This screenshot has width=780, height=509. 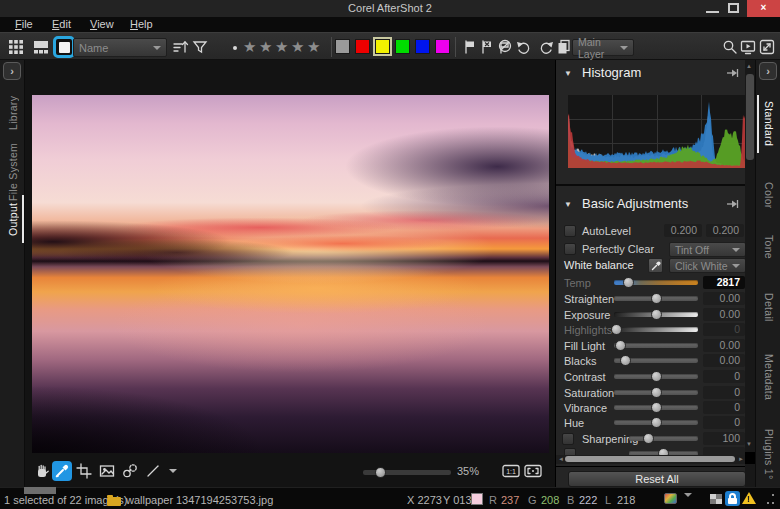 What do you see at coordinates (651, 74) in the screenshot?
I see `histogram-header: ▼ Histogram` at bounding box center [651, 74].